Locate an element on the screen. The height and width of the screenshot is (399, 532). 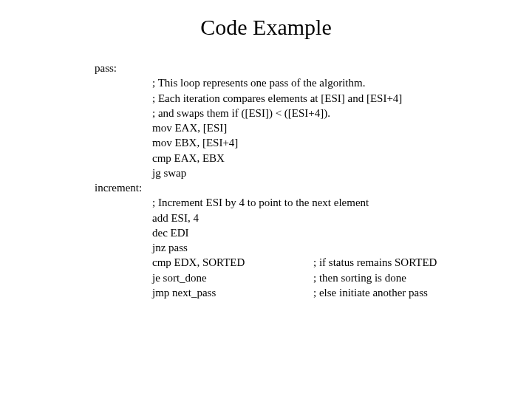
code-label-increment: increment: is located at coordinates (313, 188).